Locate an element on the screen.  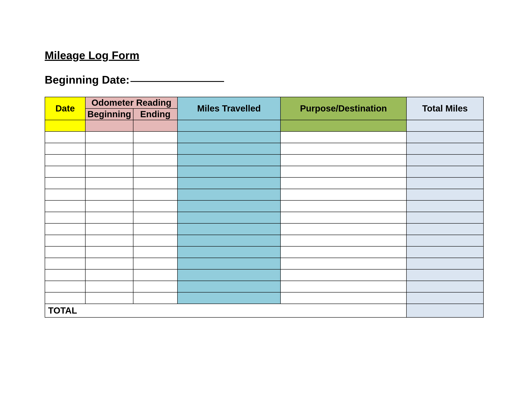
spacer-total is located at coordinates (445, 126).